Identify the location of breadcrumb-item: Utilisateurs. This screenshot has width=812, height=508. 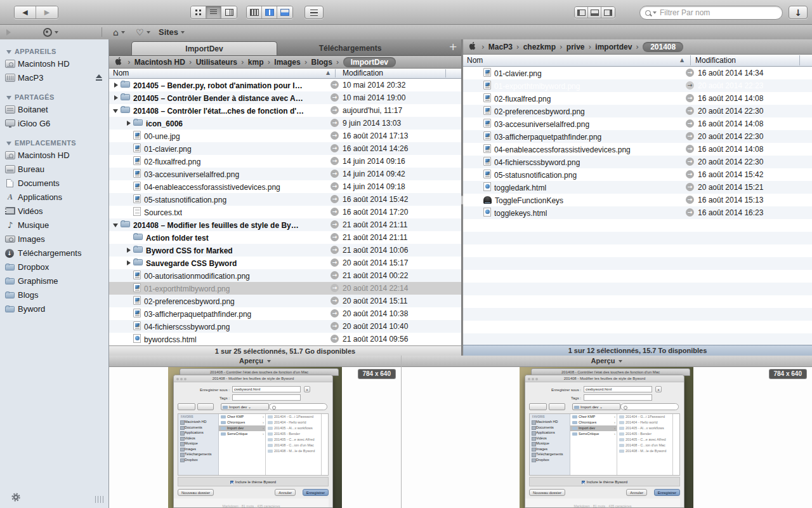
(217, 62).